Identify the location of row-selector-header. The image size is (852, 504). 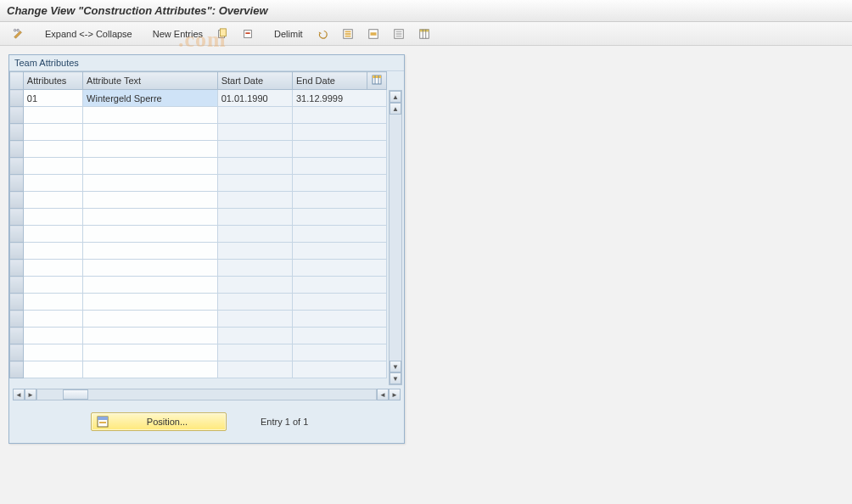
(17, 81).